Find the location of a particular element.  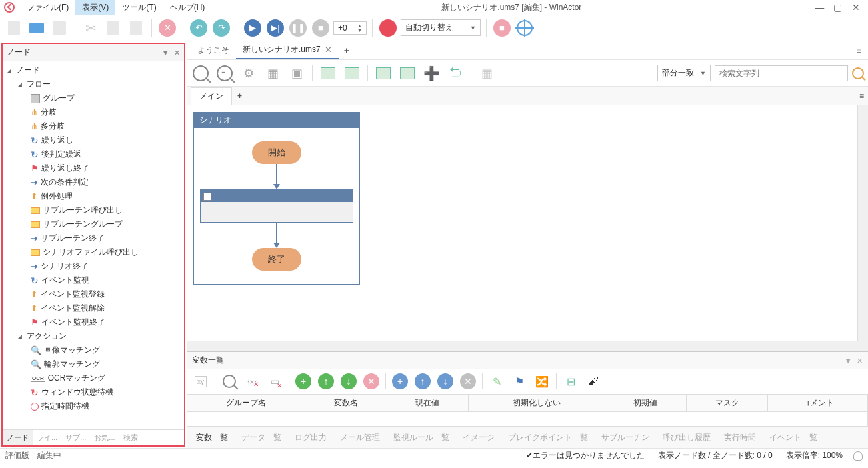

paste-button is located at coordinates (136, 28).